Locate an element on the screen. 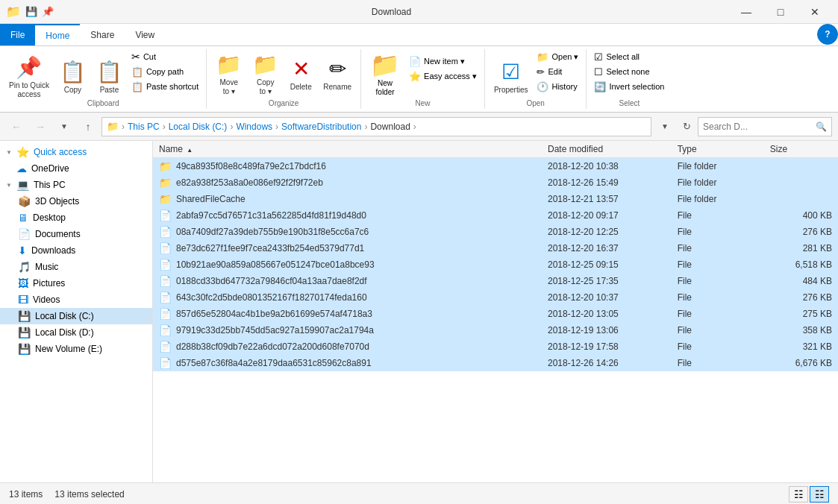 Image resolution: width=838 pixels, height=504 pixels. table-row: 📄 10b921ae90a859a085667e051247bce01a8bce… is located at coordinates (495, 265).